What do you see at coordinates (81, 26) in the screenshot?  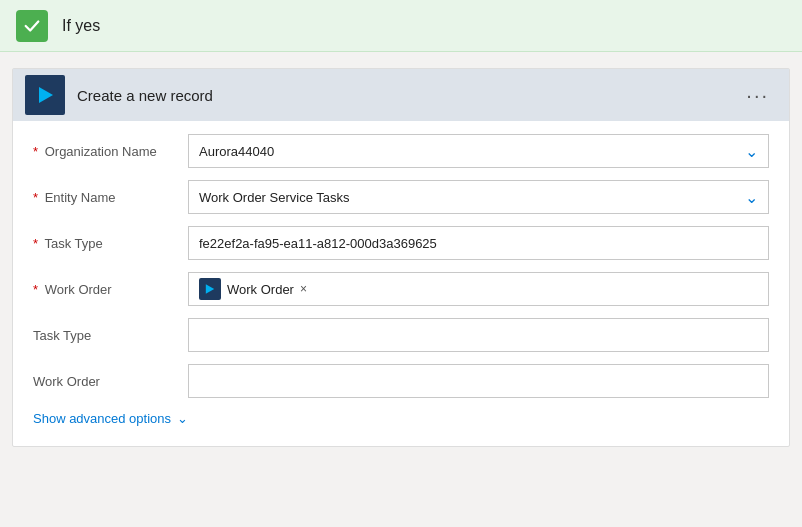 I see `header-title: If yes` at bounding box center [81, 26].